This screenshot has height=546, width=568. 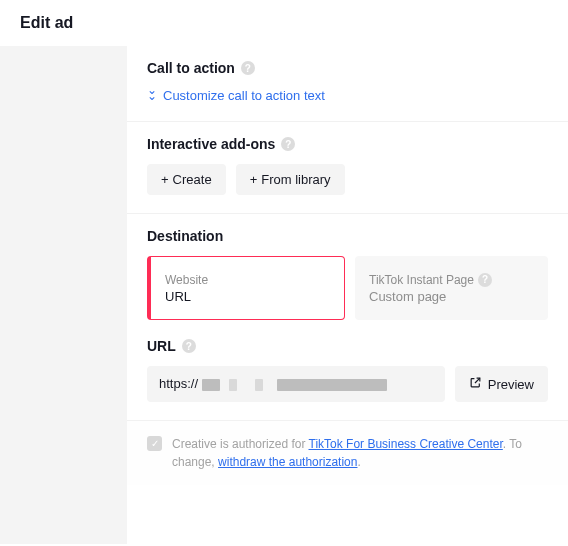 What do you see at coordinates (288, 462) in the screenshot?
I see `withdraw-authorization-link: withdraw the authorization` at bounding box center [288, 462].